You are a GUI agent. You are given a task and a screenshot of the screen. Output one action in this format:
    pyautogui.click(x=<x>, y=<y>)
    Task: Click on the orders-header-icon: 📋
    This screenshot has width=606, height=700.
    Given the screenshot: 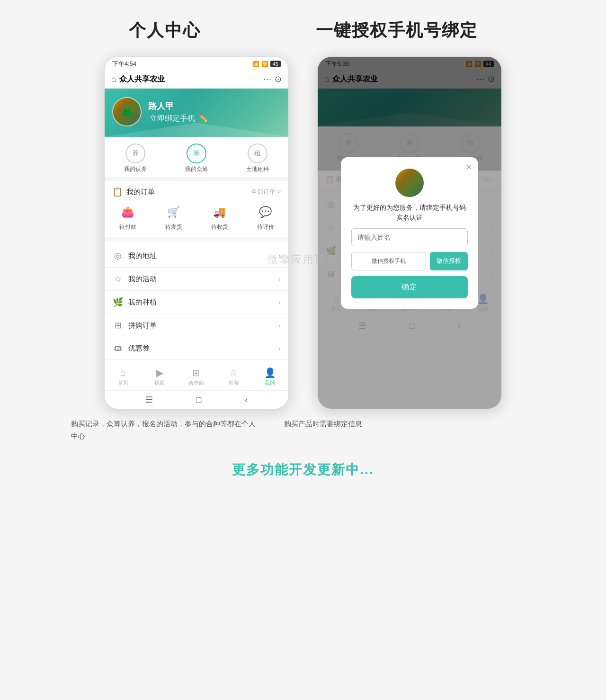 What is the action you would take?
    pyautogui.click(x=117, y=192)
    